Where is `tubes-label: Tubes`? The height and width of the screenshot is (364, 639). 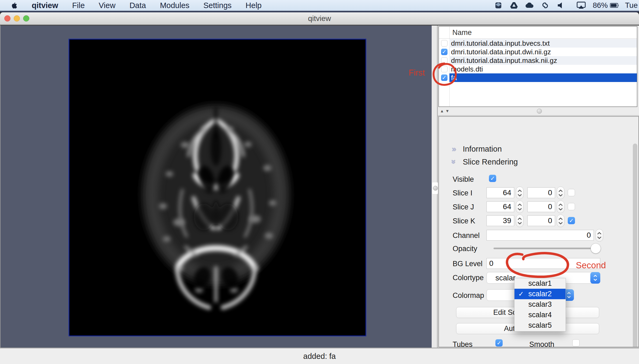
tubes-label: Tubes is located at coordinates (463, 344).